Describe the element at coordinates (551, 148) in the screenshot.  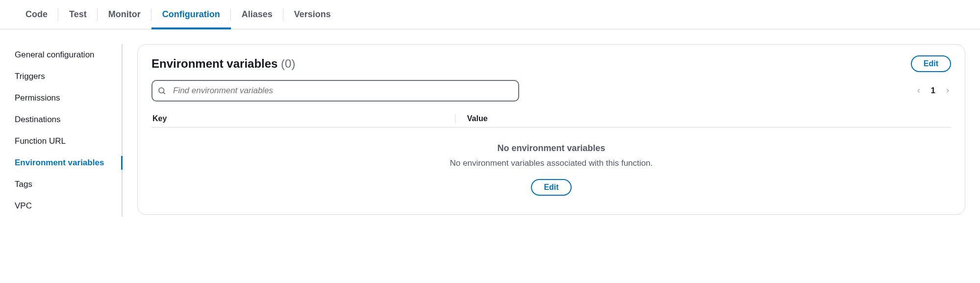
I see `empty-title: No environment variables` at that location.